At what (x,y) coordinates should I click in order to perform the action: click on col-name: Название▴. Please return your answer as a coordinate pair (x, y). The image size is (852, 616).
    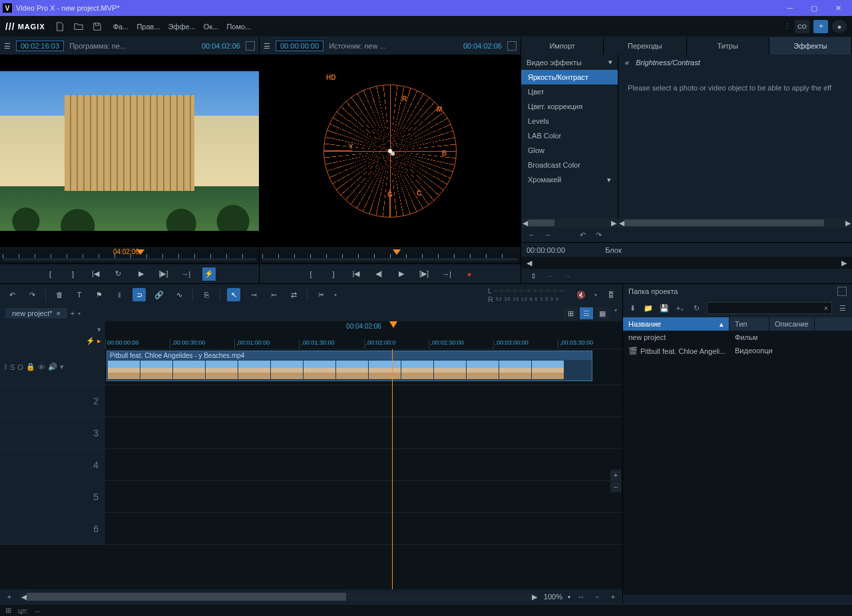
    Looking at the image, I should click on (676, 324).